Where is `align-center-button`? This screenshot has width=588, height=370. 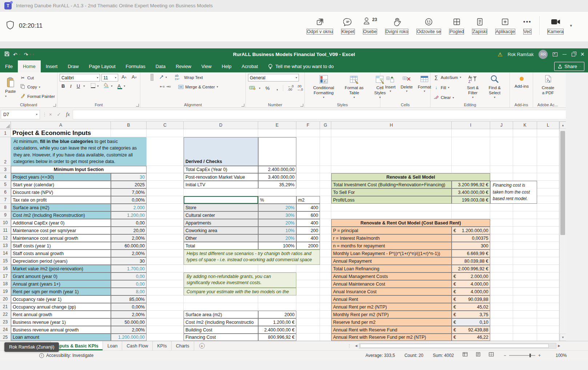 align-center-button is located at coordinates (148, 87).